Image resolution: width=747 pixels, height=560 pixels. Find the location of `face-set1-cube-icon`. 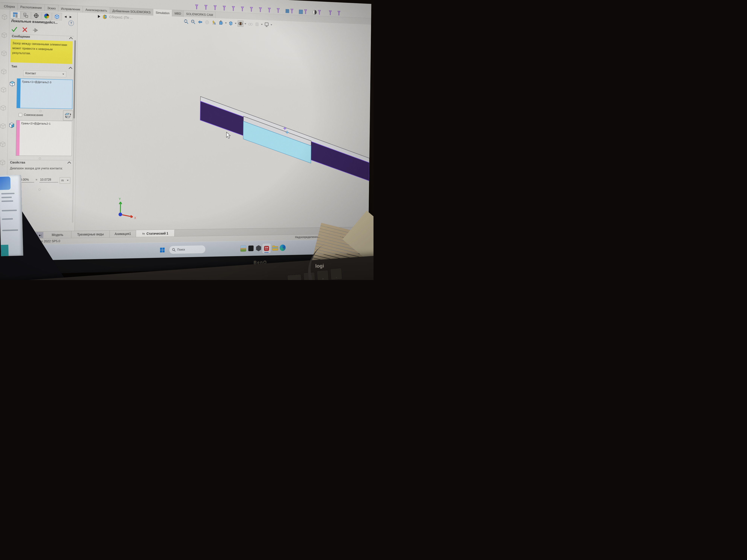

face-set1-cube-icon is located at coordinates (12, 84).